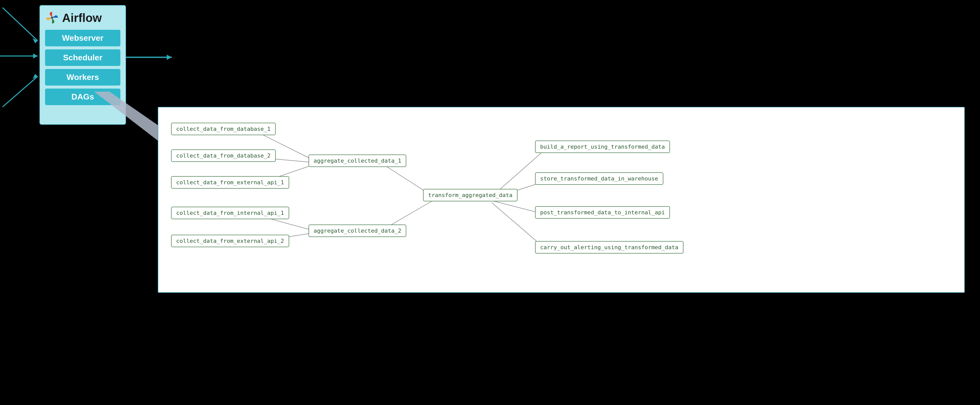 The height and width of the screenshot is (405, 980). I want to click on arrow-right-main, so click(151, 57).